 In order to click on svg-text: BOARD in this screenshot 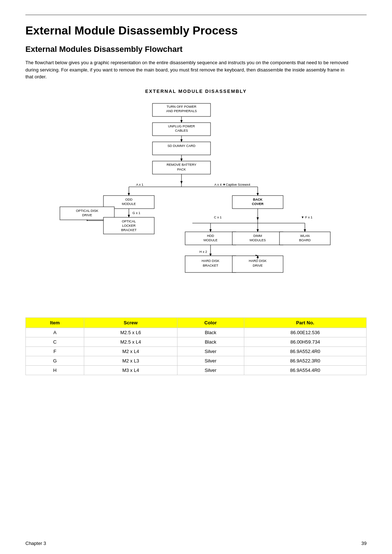, I will do `click(305, 240)`.